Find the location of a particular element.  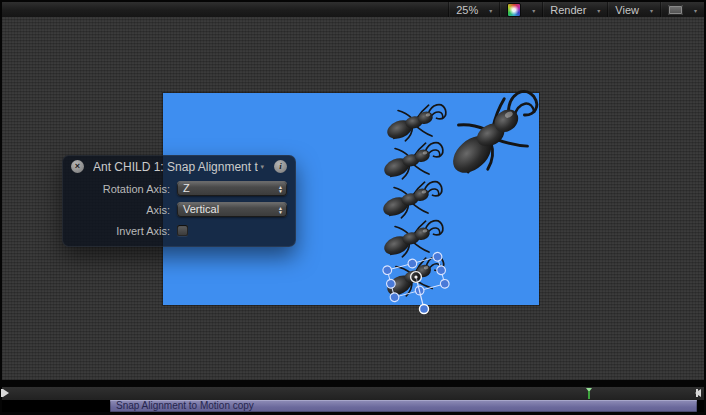

view-menu-label: View is located at coordinates (627, 10).